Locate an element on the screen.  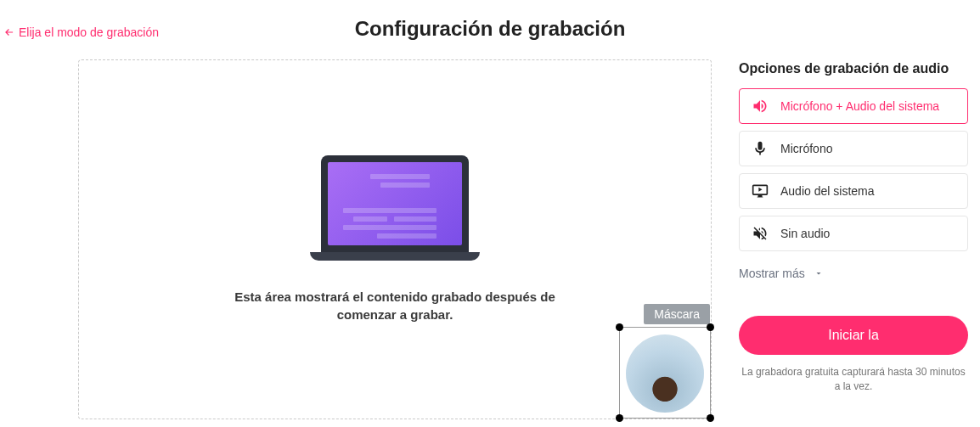
show-more-label: Mostrar más is located at coordinates (772, 273).